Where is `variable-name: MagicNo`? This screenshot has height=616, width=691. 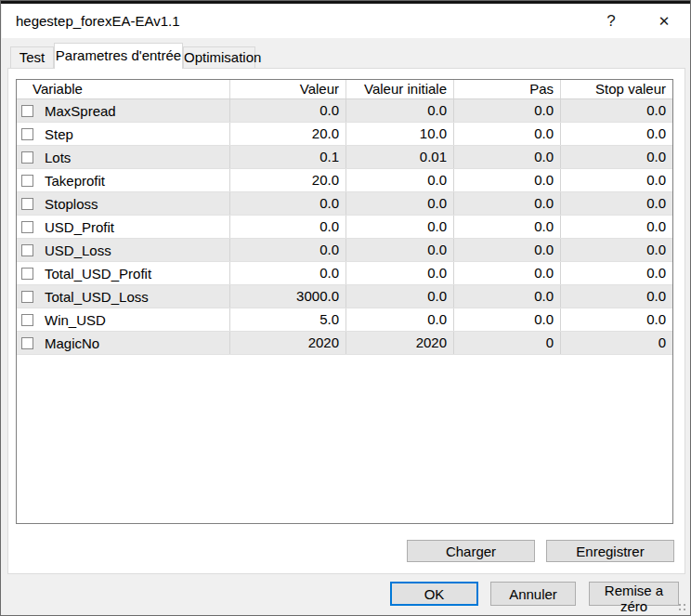 variable-name: MagicNo is located at coordinates (72, 344).